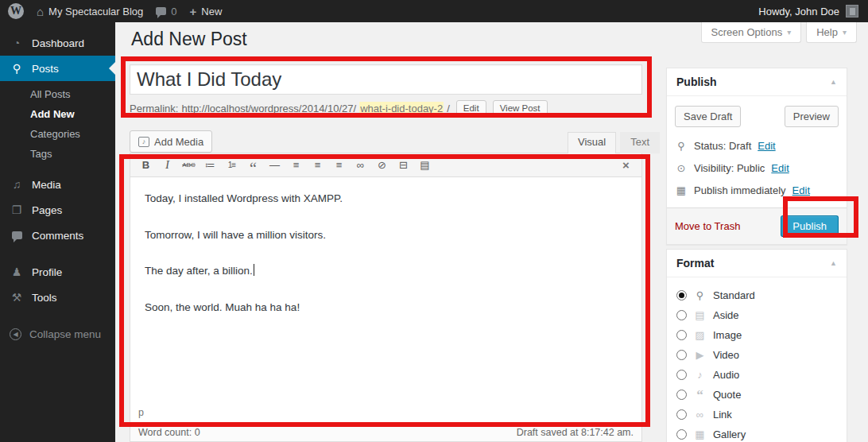 This screenshot has height=442, width=868. Describe the element at coordinates (57, 184) in the screenshot. I see `sidebar-item-media: ♫ Media` at that location.